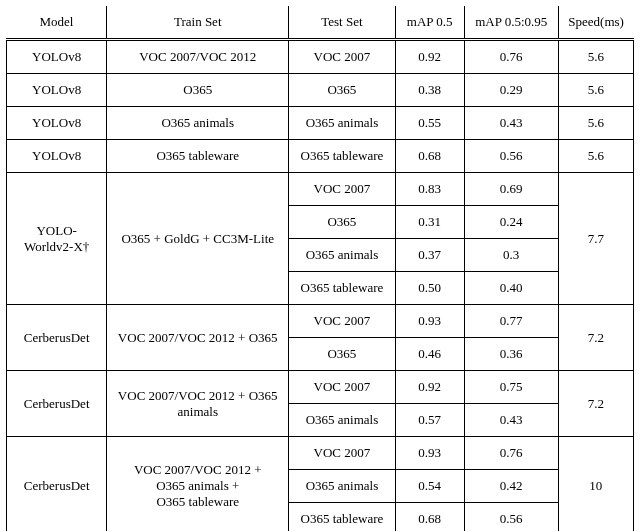 The height and width of the screenshot is (531, 640). Describe the element at coordinates (511, 190) in the screenshot. I see `cell-map5095: 0.69` at that location.